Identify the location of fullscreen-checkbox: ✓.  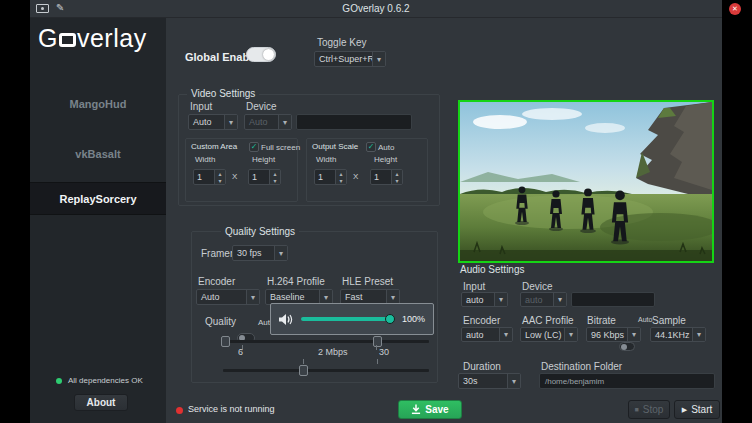
(254, 147).